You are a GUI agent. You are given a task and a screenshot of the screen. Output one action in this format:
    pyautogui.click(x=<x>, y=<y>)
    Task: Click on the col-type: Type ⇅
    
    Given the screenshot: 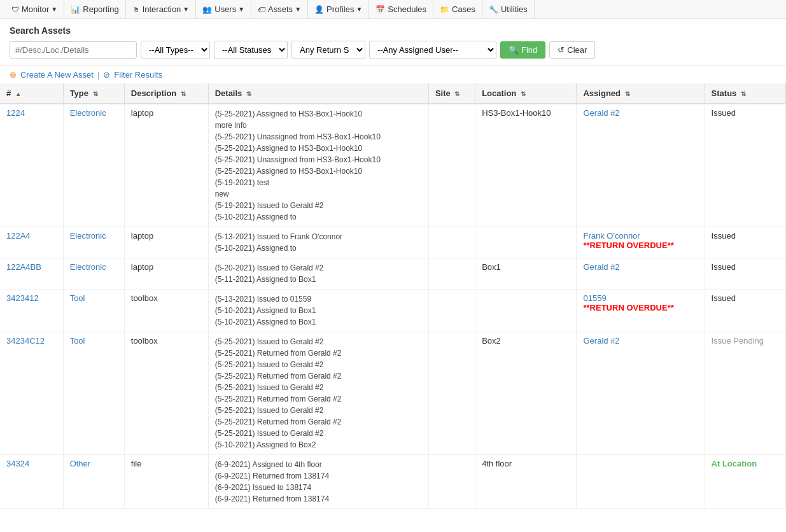 What is the action you would take?
    pyautogui.click(x=94, y=94)
    